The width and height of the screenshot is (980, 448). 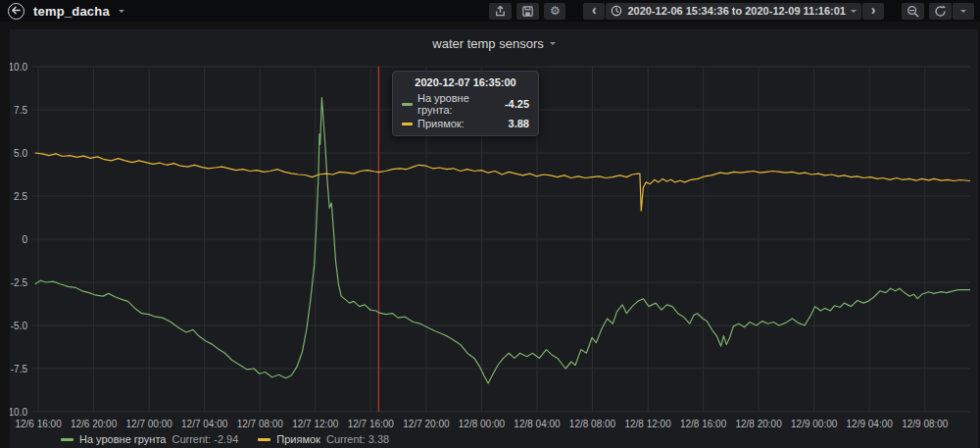 What do you see at coordinates (704, 423) in the screenshot?
I see `svg-text: 12/8 16:00` at bounding box center [704, 423].